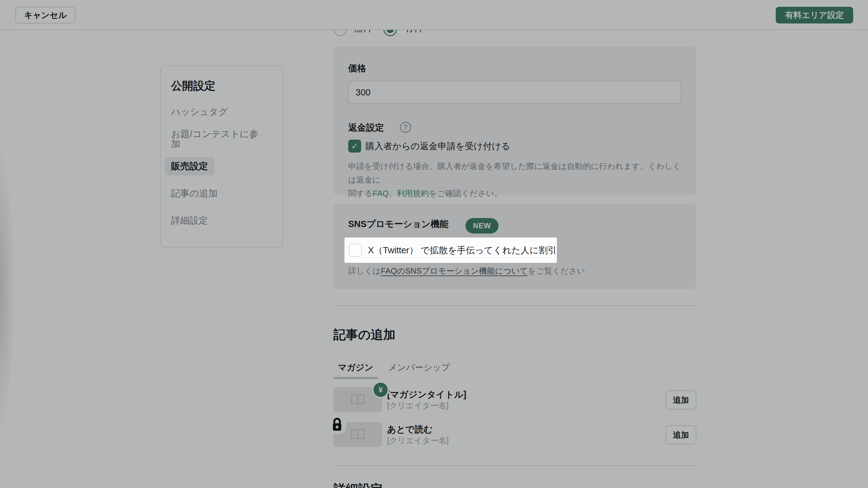 The image size is (868, 488). I want to click on sidebar-title: 公開設定, so click(222, 86).